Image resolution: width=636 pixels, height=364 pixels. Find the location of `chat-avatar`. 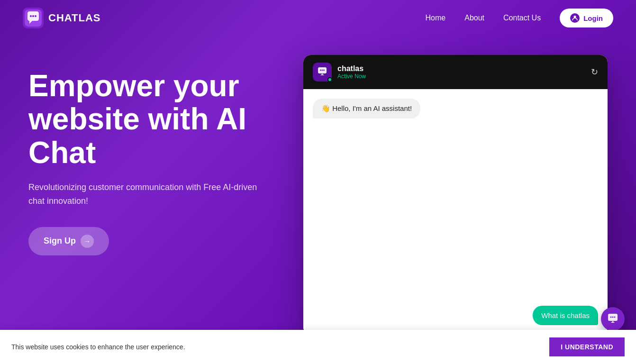

chat-avatar is located at coordinates (322, 72).